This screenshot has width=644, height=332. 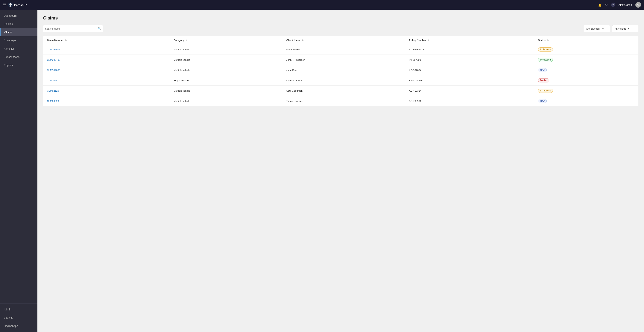 What do you see at coordinates (341, 81) in the screenshot?
I see `table-row: CLM202415 Single vehicle Dominic Toretto…` at bounding box center [341, 81].